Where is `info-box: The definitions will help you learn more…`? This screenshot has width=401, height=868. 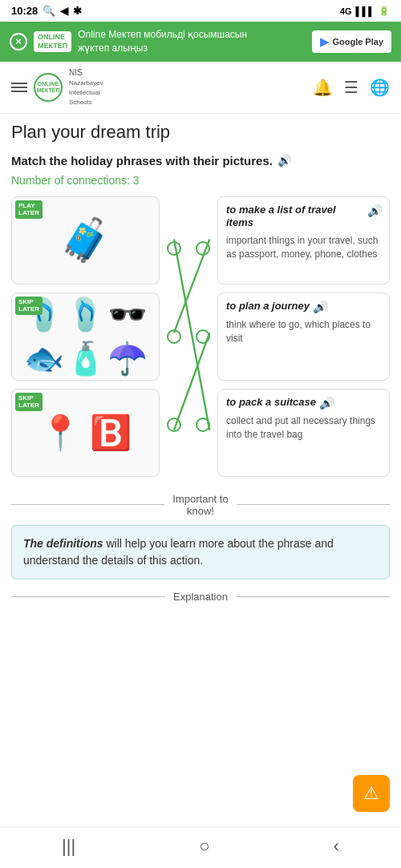
info-box: The definitions will help you learn more… is located at coordinates (200, 552).